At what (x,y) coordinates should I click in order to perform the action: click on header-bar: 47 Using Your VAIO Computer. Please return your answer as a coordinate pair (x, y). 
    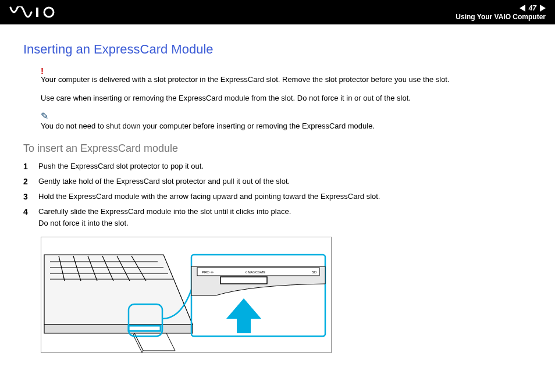
    Looking at the image, I should click on (278, 12).